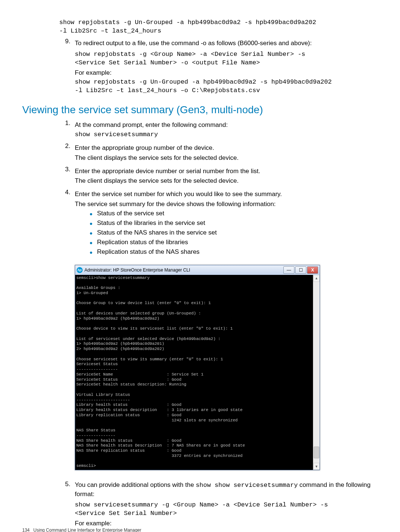 The height and width of the screenshot is (532, 400). I want to click on text-line: The service set summary for the device s…, so click(226, 204).